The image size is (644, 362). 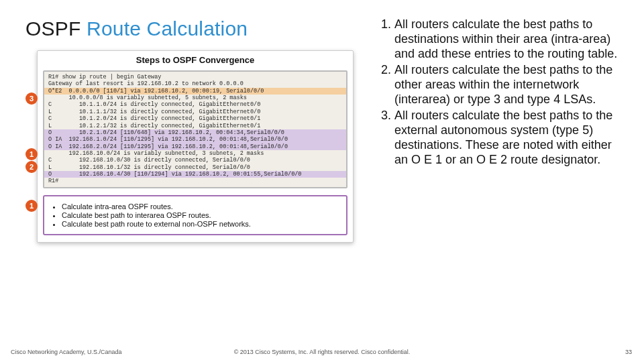 What do you see at coordinates (195, 105) in the screenshot?
I see `terminal-line: C 10.1.1.0/24 is directly connected, Gig…` at bounding box center [195, 105].